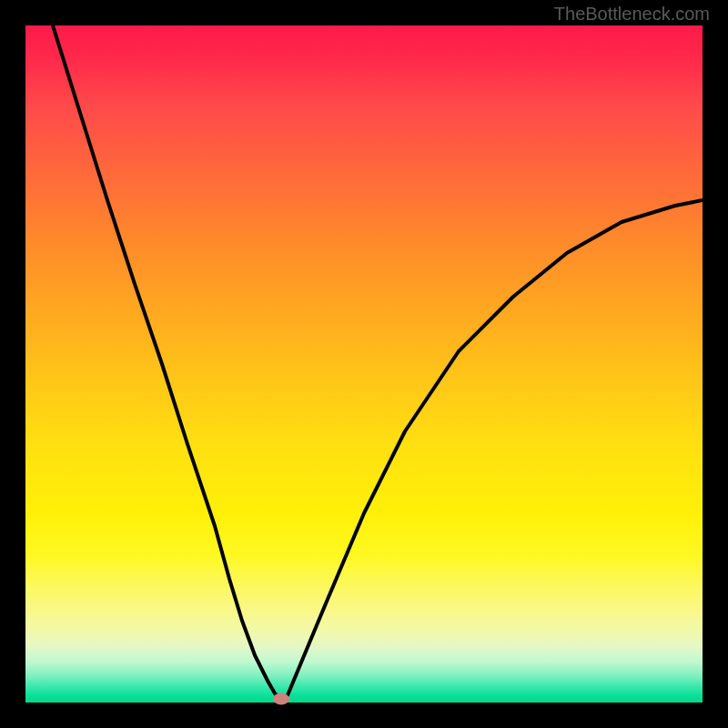 The image size is (728, 728). I want to click on minimum-marker, so click(281, 699).